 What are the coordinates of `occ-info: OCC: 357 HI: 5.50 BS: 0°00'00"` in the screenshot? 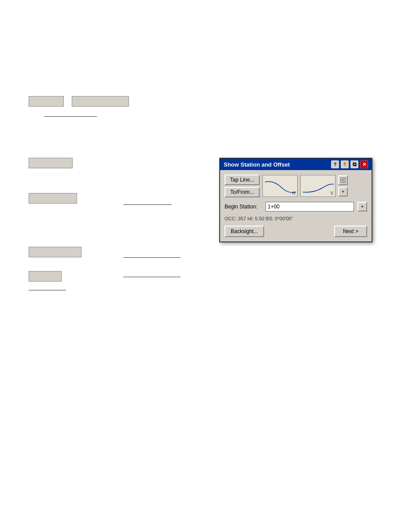 It's located at (296, 219).